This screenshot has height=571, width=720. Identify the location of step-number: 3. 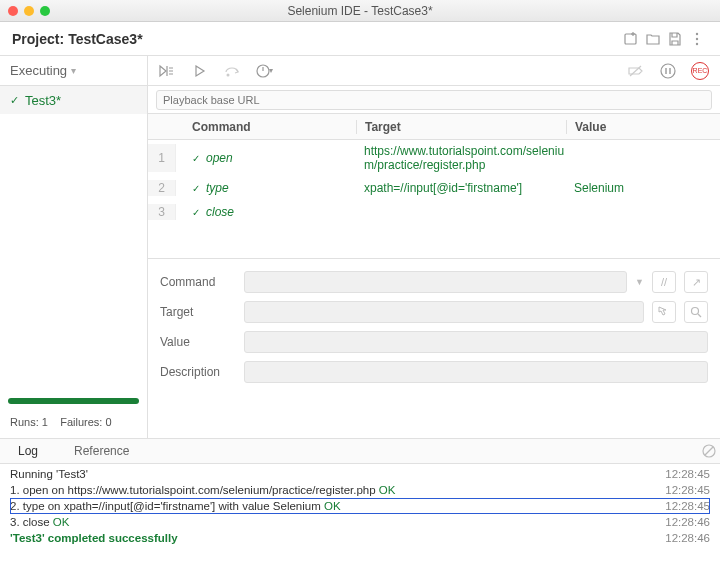
(162, 212).